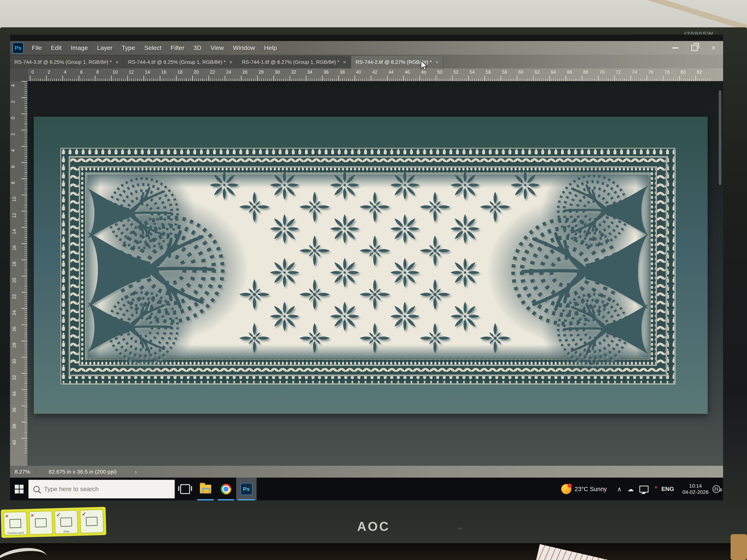 The image size is (747, 560). I want to click on ruler-tick-cell: 24, so click(19, 316).